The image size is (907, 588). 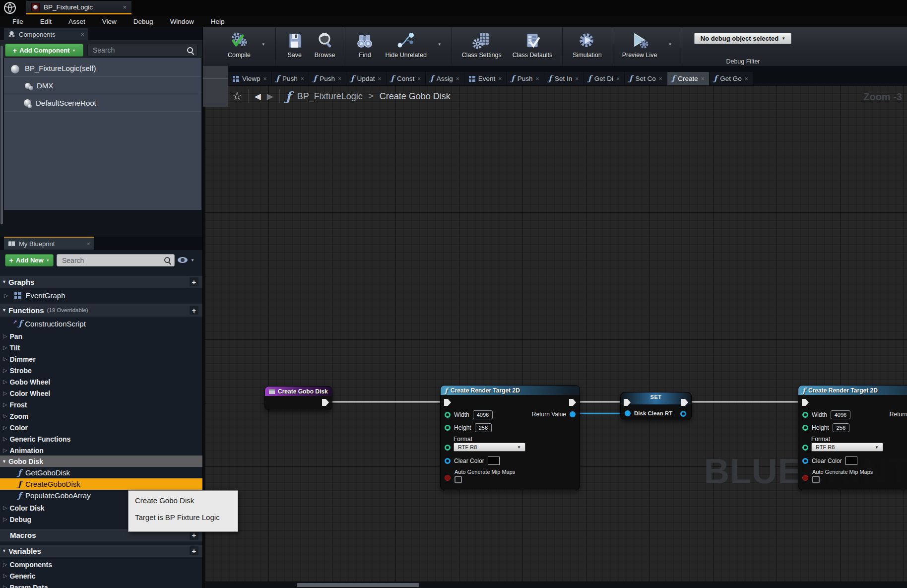 What do you see at coordinates (841, 428) in the screenshot?
I see `height-value-input: 256` at bounding box center [841, 428].